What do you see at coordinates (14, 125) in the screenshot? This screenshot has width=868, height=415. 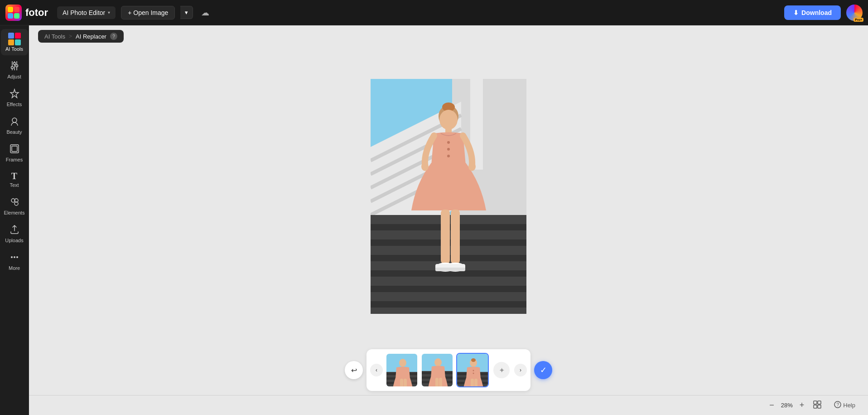 I see `sidebar-item-beauty: Beauty` at bounding box center [14, 125].